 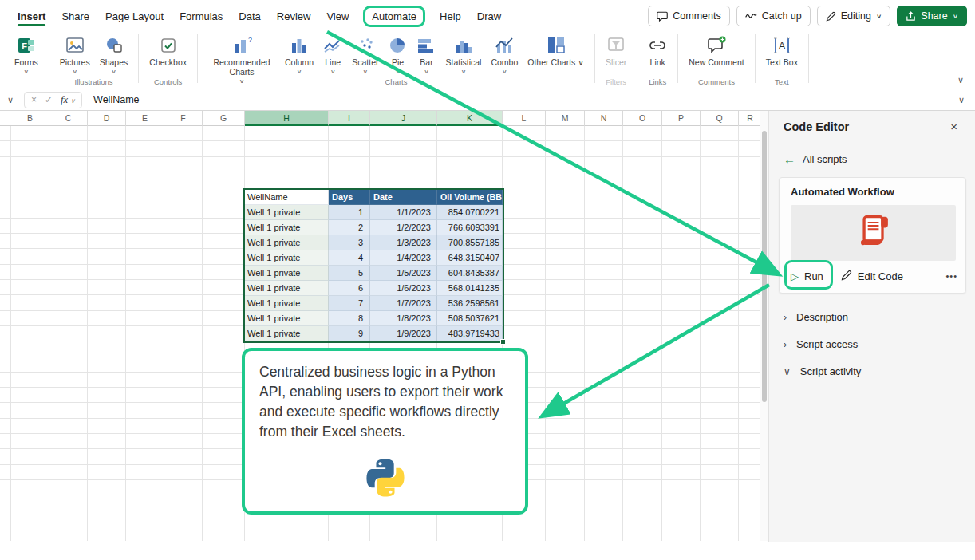 I want to click on column-header-D: D, so click(x=107, y=118).